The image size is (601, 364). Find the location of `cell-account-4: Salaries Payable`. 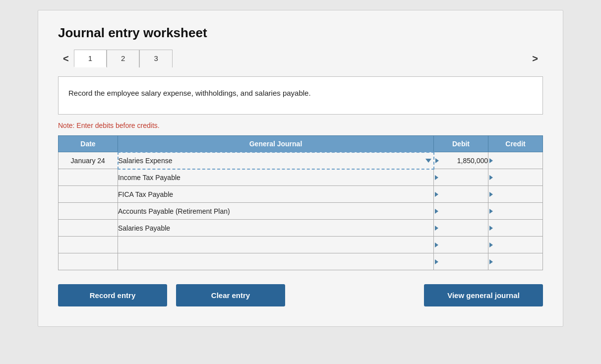

cell-account-4: Salaries Payable is located at coordinates (276, 228).